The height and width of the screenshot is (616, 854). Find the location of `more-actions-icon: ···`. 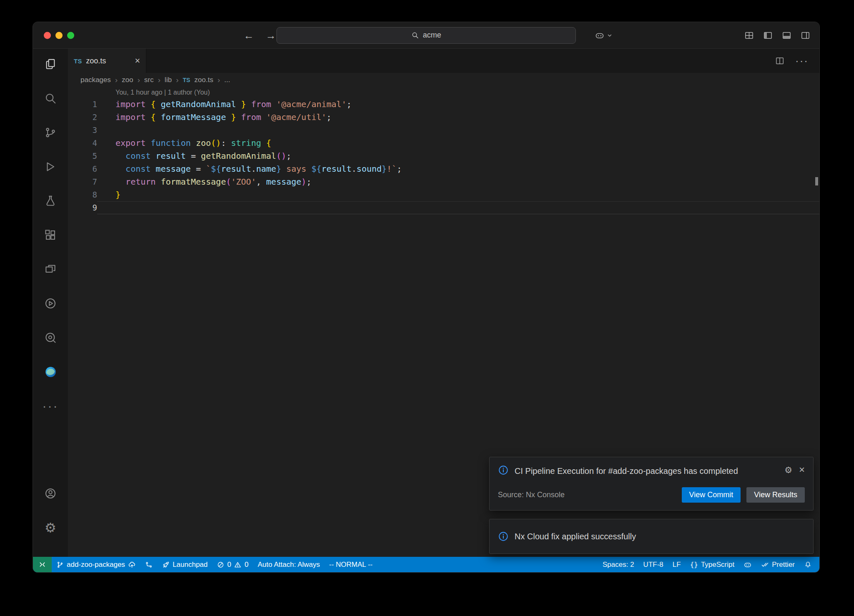

more-actions-icon: ··· is located at coordinates (802, 61).